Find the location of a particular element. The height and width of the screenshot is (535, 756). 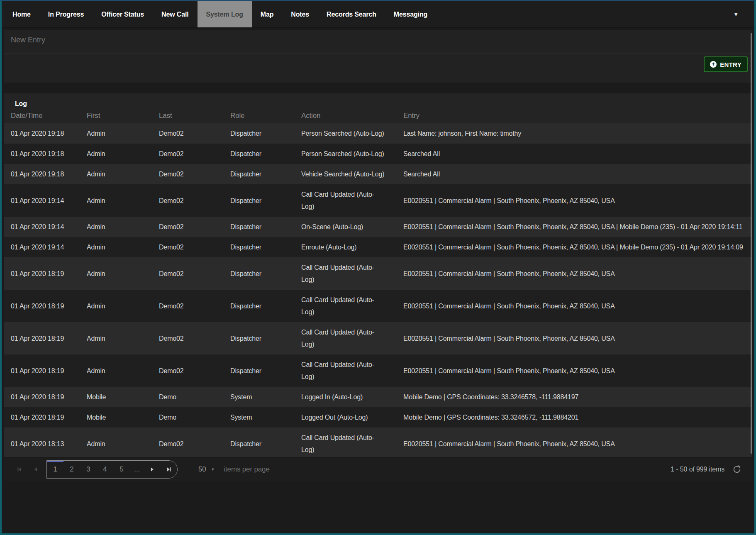

tab-system-log: System Log is located at coordinates (225, 14).